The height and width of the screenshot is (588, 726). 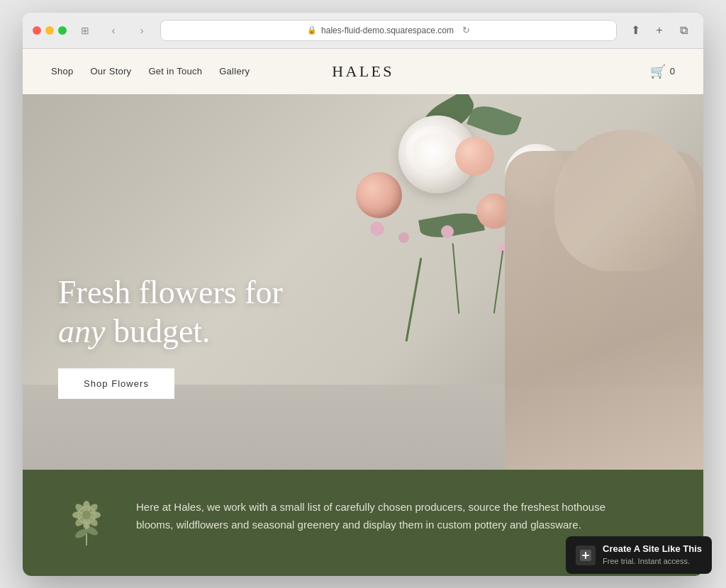 I want to click on share-button: ⬆, so click(x=635, y=30).